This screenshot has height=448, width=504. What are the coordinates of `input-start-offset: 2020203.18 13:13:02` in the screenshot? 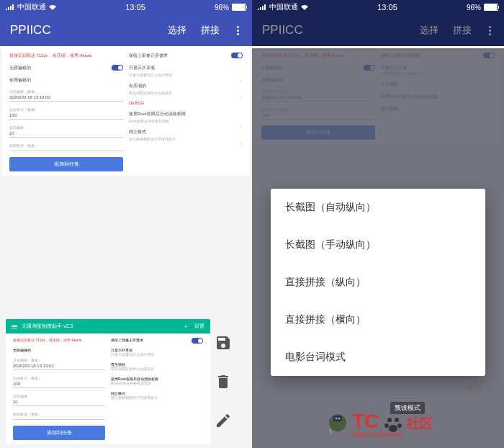 It's located at (66, 98).